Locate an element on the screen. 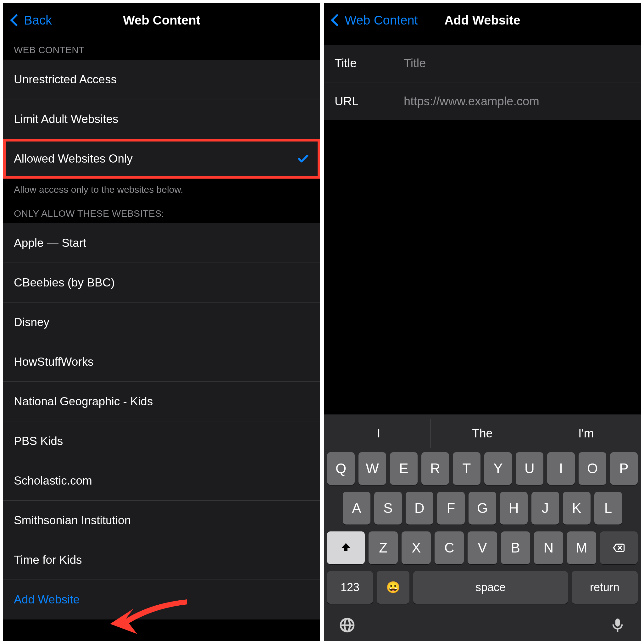  site-row: Disney is located at coordinates (161, 322).